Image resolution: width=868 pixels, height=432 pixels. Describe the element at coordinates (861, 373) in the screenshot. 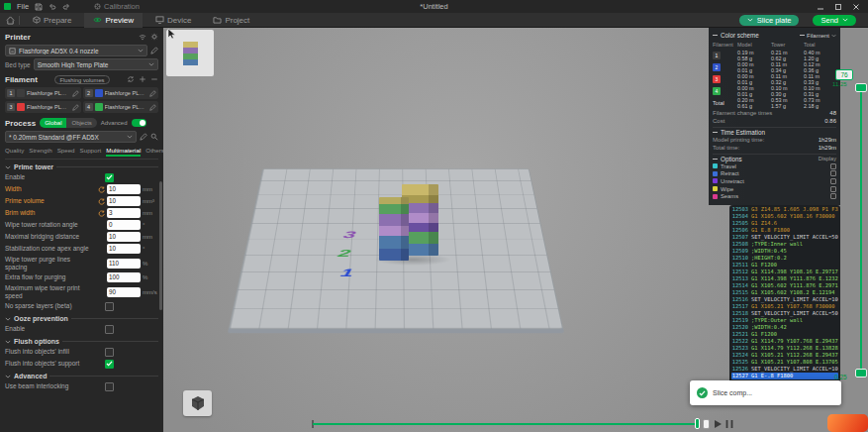

I see `layer-slider-bottom-handle` at that location.